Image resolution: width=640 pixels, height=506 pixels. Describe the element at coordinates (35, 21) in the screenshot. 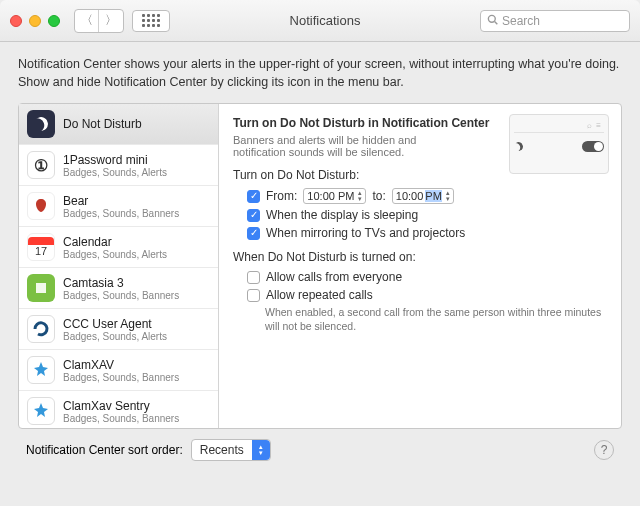

I see `minimize-button` at that location.